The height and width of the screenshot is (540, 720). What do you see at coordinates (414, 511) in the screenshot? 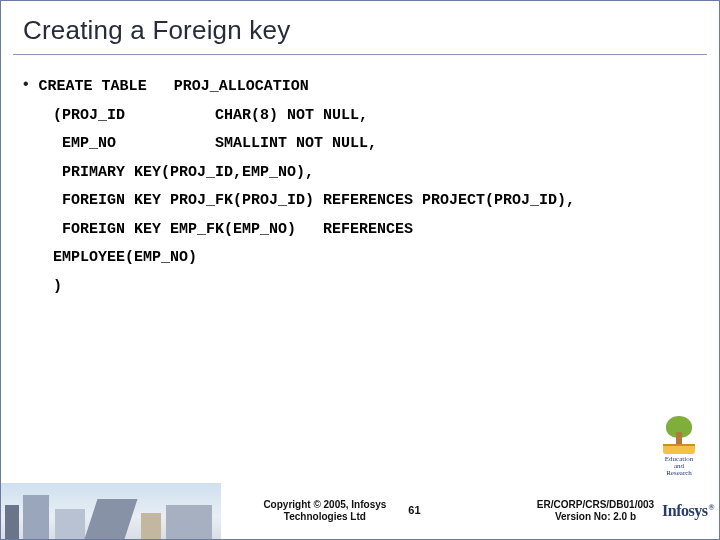
I see `slide-number: 61` at bounding box center [414, 511].